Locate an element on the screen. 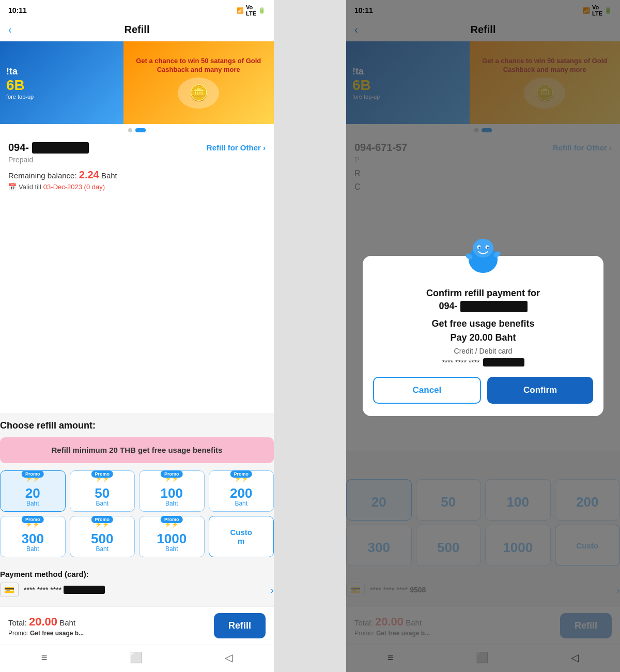  amount-300: Promo ⚡⚡ 300 Baht is located at coordinates (33, 537).